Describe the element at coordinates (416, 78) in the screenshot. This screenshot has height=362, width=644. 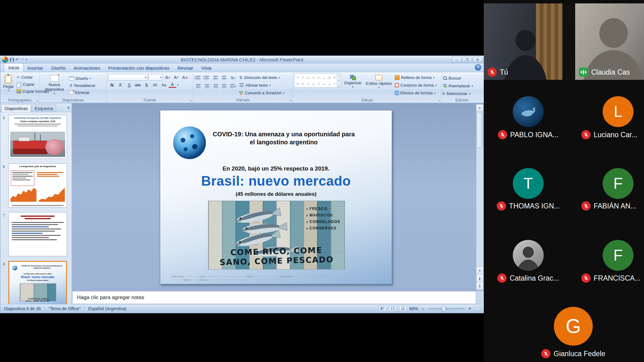
I see `shape-fill-button: Relleno de forma▾` at that location.